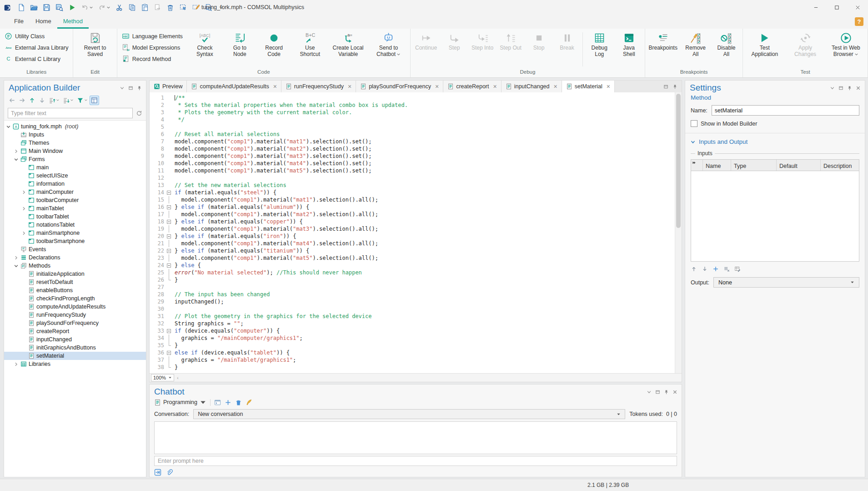  Describe the element at coordinates (105, 8) in the screenshot. I see `redo-button` at that location.